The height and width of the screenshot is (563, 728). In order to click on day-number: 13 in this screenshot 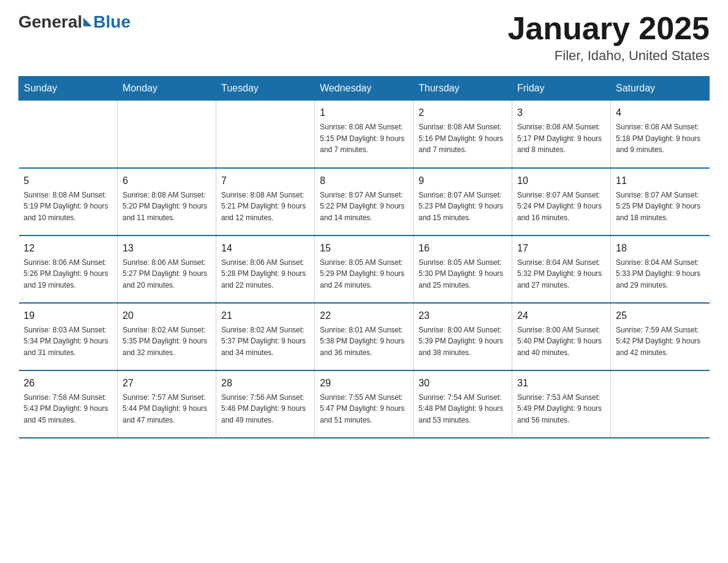, I will do `click(167, 248)`.